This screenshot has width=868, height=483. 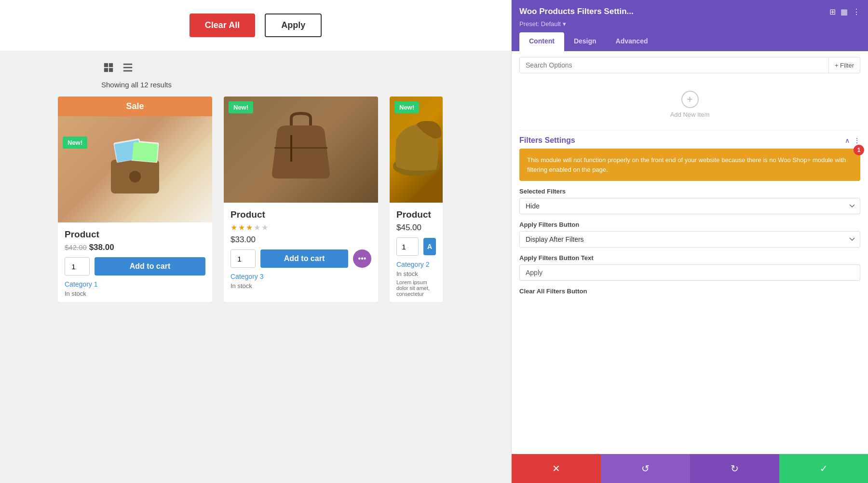 I want to click on apply-filters-text-input, so click(x=690, y=273).